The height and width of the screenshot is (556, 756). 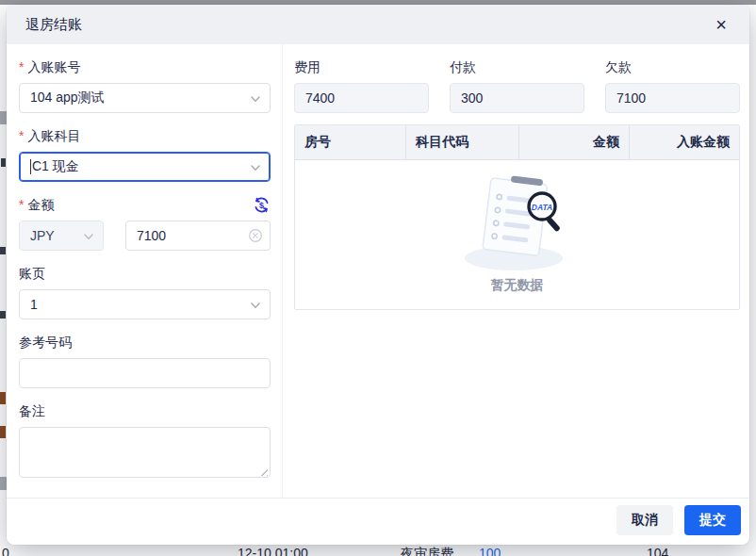 What do you see at coordinates (145, 304) in the screenshot?
I see `folio-page-select: 1` at bounding box center [145, 304].